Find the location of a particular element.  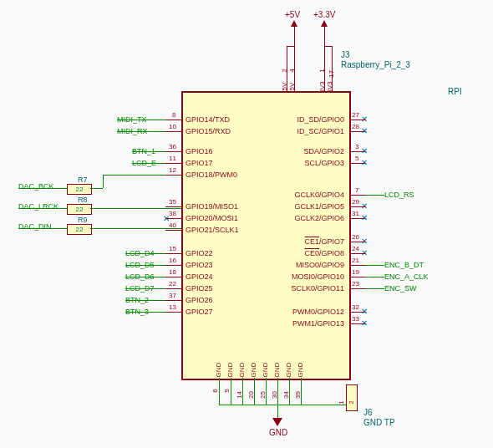

pn-27: 27 is located at coordinates (356, 115).